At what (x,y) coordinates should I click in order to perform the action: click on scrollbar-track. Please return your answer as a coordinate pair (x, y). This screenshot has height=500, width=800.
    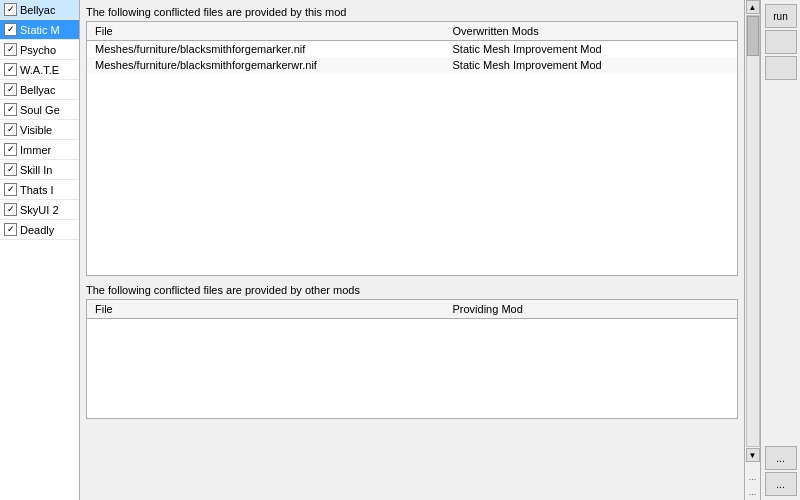
    Looking at the image, I should click on (753, 231).